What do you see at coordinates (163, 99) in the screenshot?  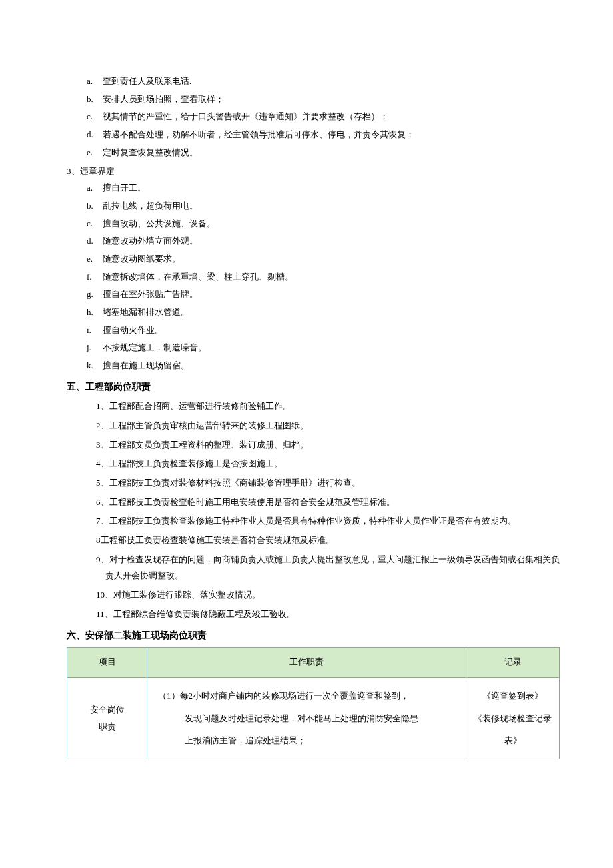 I see `item-text: 安排人员到场拍照，查看取样；` at bounding box center [163, 99].